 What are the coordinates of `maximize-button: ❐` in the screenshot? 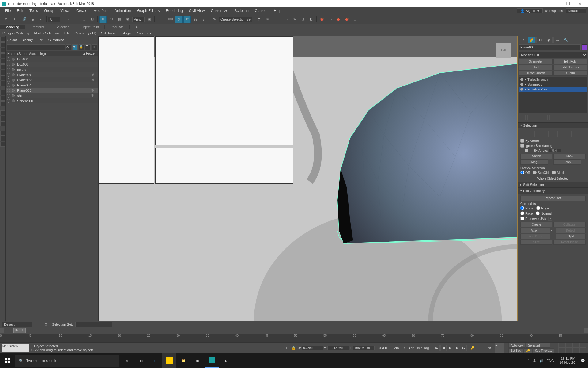 It's located at (568, 4).